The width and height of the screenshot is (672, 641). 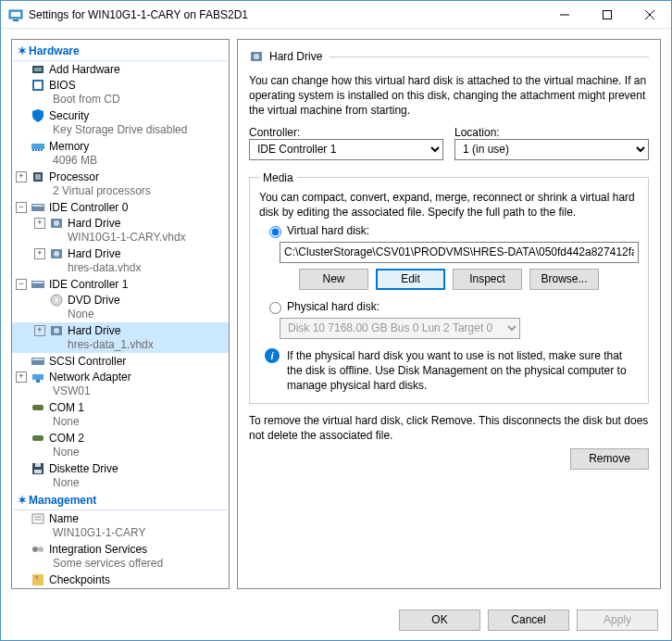 What do you see at coordinates (120, 437) in the screenshot?
I see `tree-com2: COM 2` at bounding box center [120, 437].